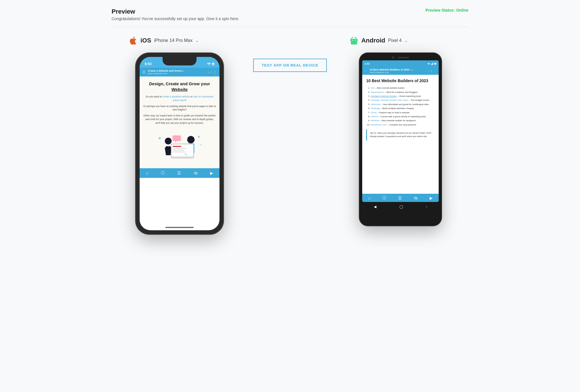  I want to click on iphone-illustration: %, so click(180, 145).